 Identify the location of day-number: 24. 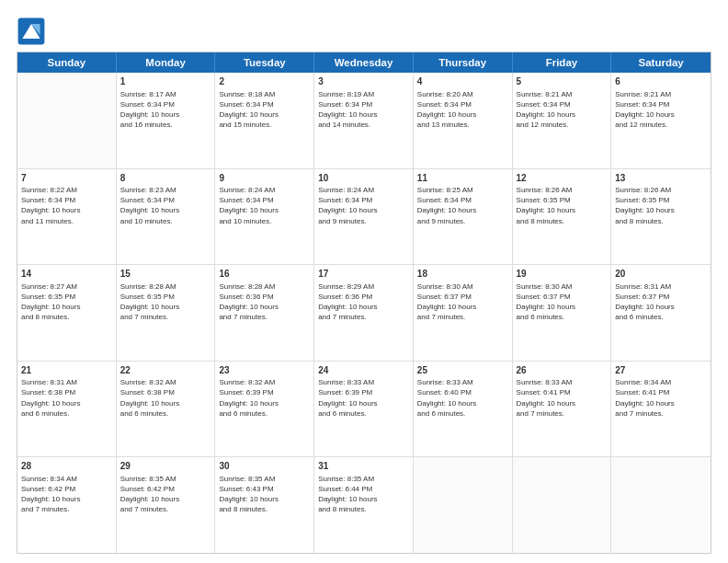
(364, 371).